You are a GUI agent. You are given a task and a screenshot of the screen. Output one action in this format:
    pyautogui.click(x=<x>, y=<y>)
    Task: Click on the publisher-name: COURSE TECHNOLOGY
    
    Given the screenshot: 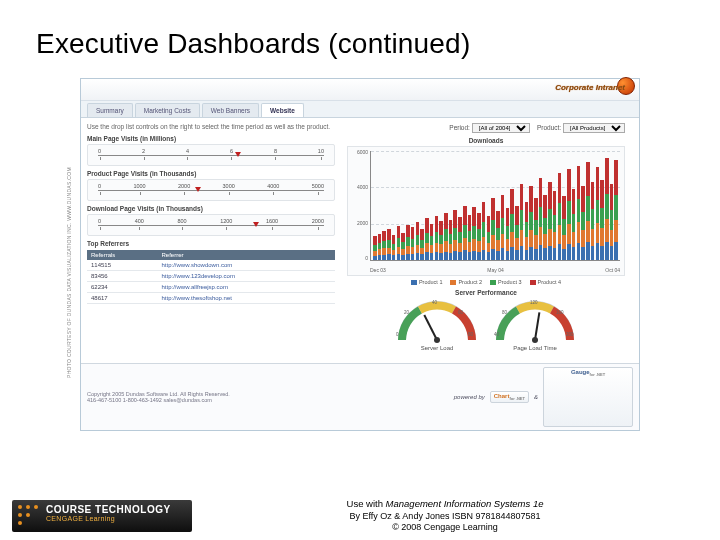 What is the action you would take?
    pyautogui.click(x=116, y=510)
    